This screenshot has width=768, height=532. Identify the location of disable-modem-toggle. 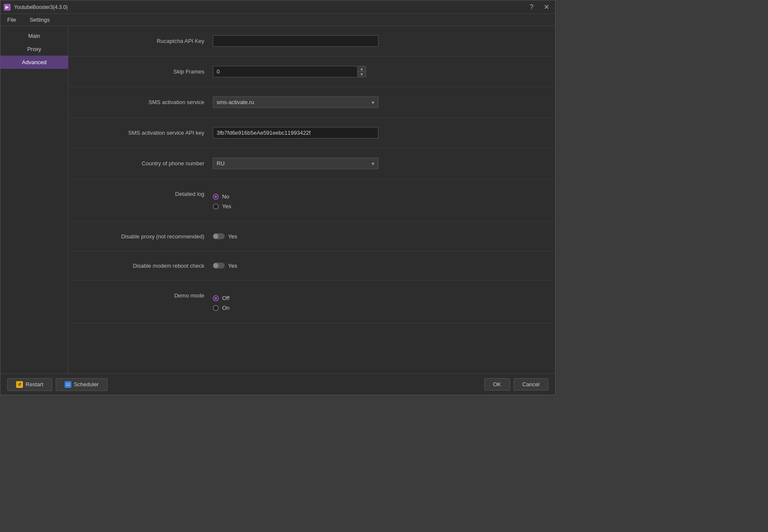
(219, 266).